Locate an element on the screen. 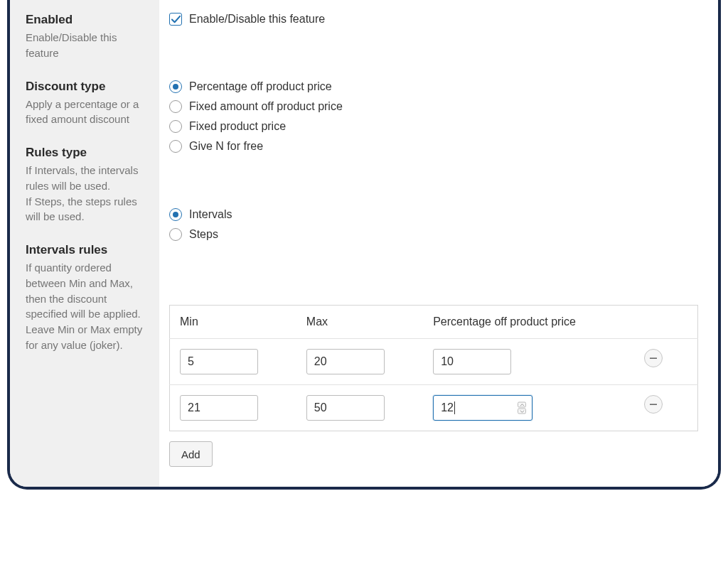 The image size is (728, 572). radio-label: Give N for free is located at coordinates (226, 146).